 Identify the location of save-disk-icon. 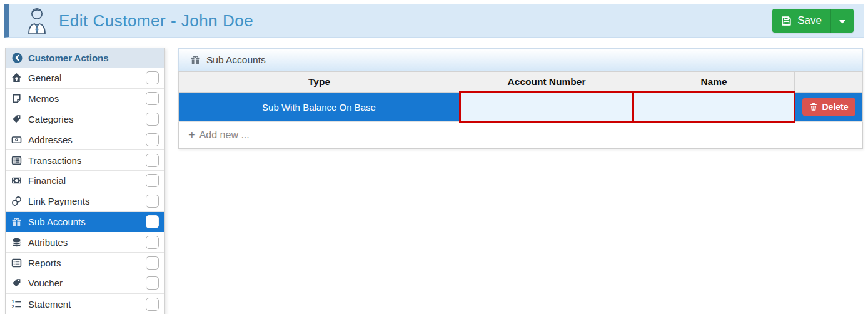
(787, 21).